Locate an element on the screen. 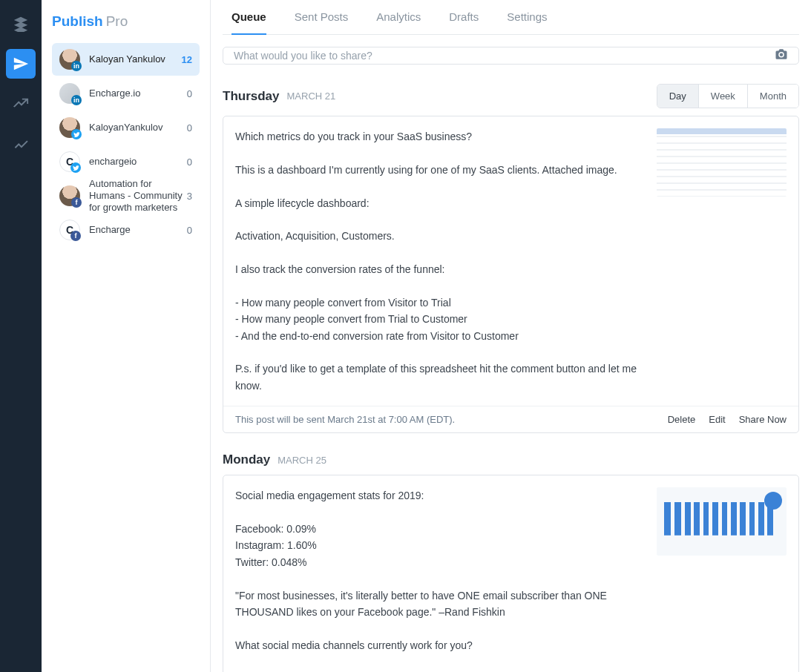  account-avatar: C is located at coordinates (70, 162).